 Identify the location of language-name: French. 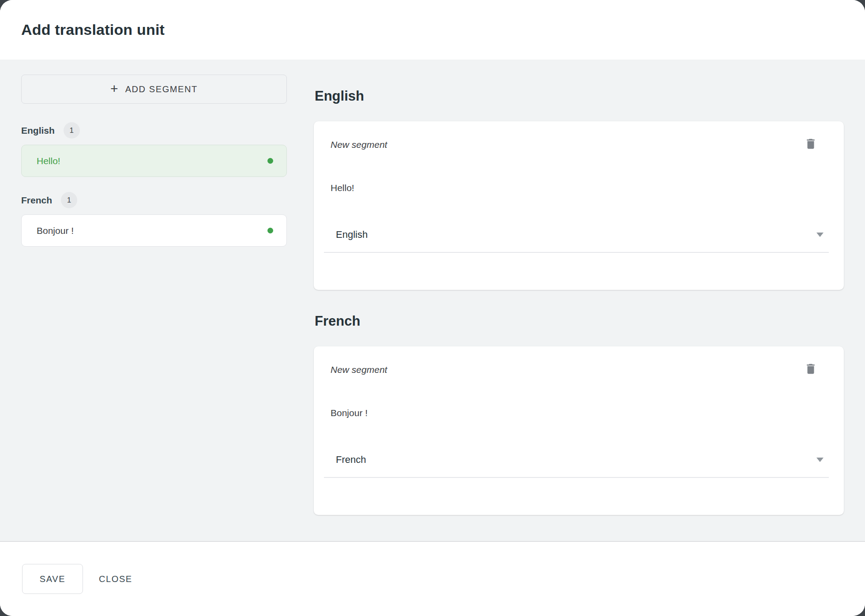
(37, 200).